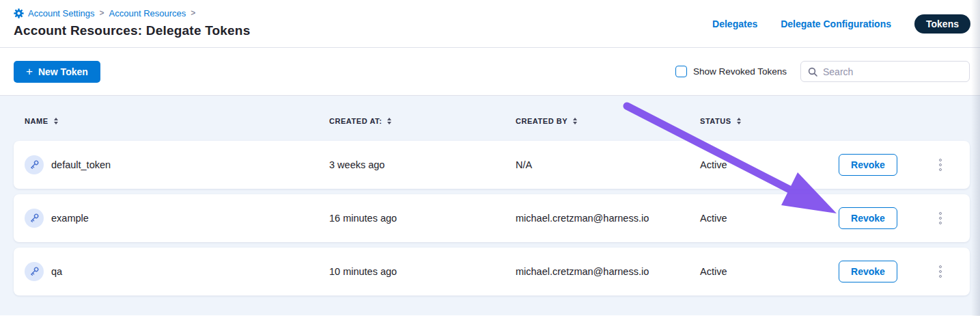 The width and height of the screenshot is (980, 316). I want to click on breadcrumb-account-resources: Account Resources, so click(148, 14).